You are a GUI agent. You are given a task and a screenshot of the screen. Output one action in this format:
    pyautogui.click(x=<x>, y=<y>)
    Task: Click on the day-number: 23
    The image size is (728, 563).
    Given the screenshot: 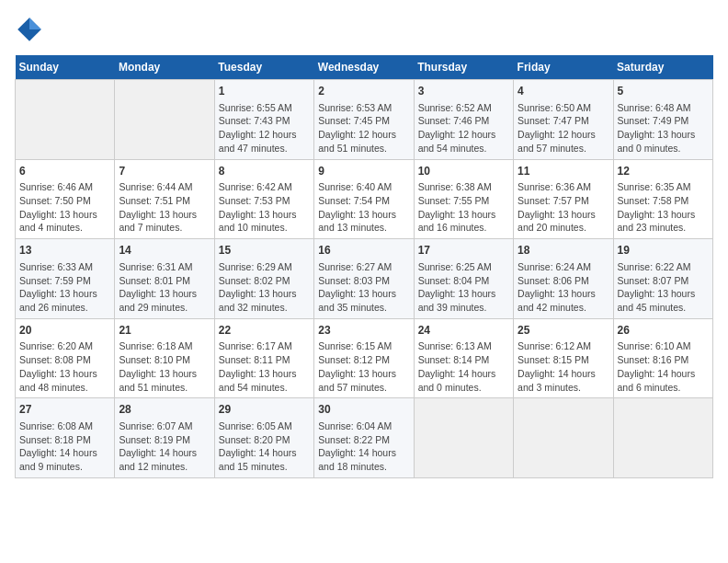 What is the action you would take?
    pyautogui.click(x=364, y=331)
    